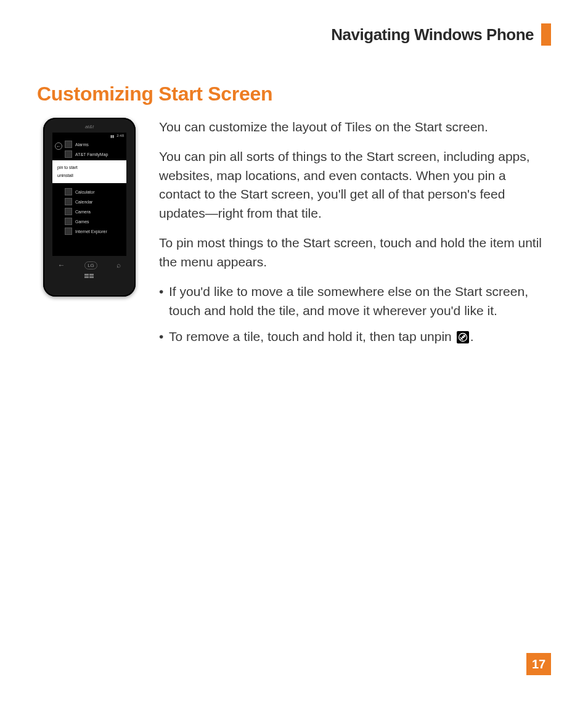  What do you see at coordinates (355, 185) in the screenshot?
I see `paragraph: You can pin all sorts of things to the S…` at bounding box center [355, 185].